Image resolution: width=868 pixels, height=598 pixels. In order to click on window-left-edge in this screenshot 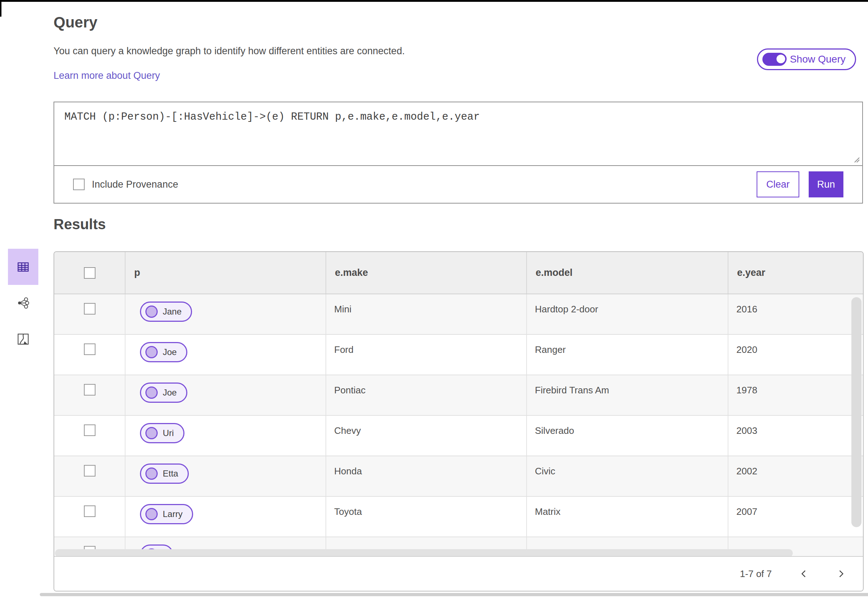, I will do `click(1, 8)`.